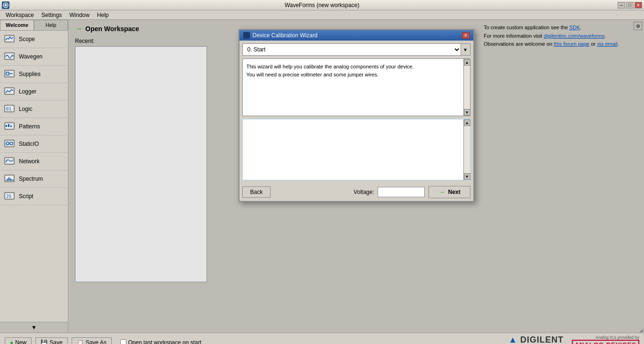 The width and height of the screenshot is (644, 344). I want to click on dialog-title-bar: Device Calibration Wizard ✕, so click(356, 35).